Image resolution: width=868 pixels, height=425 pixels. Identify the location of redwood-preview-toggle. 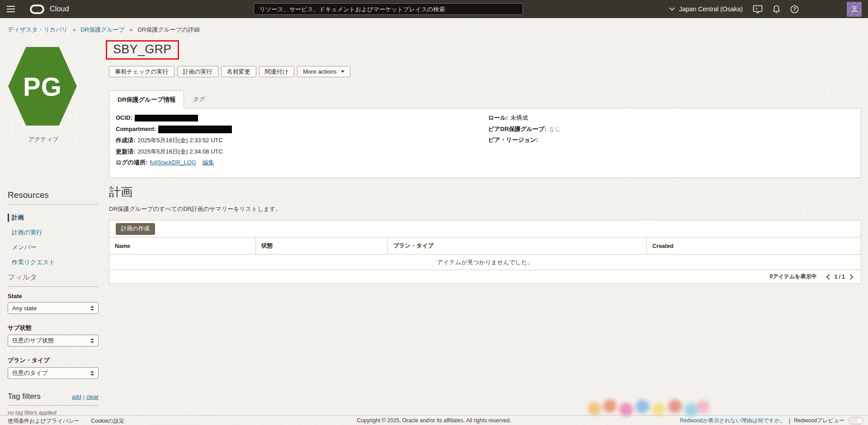
(856, 421).